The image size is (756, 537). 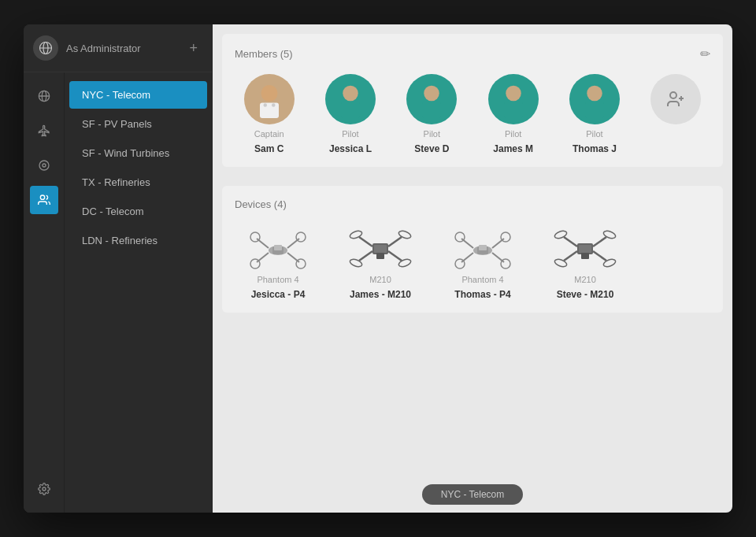 What do you see at coordinates (139, 124) in the screenshot?
I see `nav-item-sf-pv-panels: SF - PV Panels` at bounding box center [139, 124].